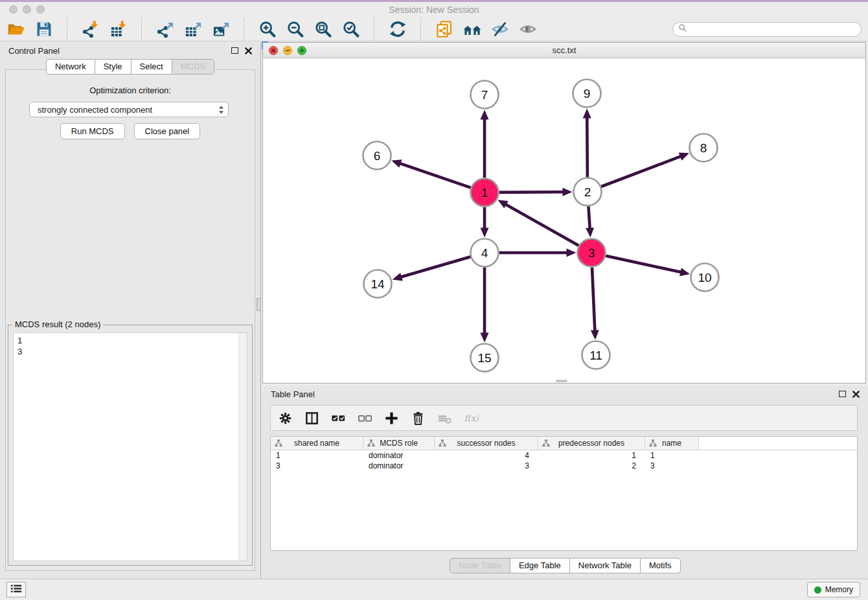 Image resolution: width=868 pixels, height=600 pixels. What do you see at coordinates (485, 193) in the screenshot?
I see `node-1: 1` at bounding box center [485, 193].